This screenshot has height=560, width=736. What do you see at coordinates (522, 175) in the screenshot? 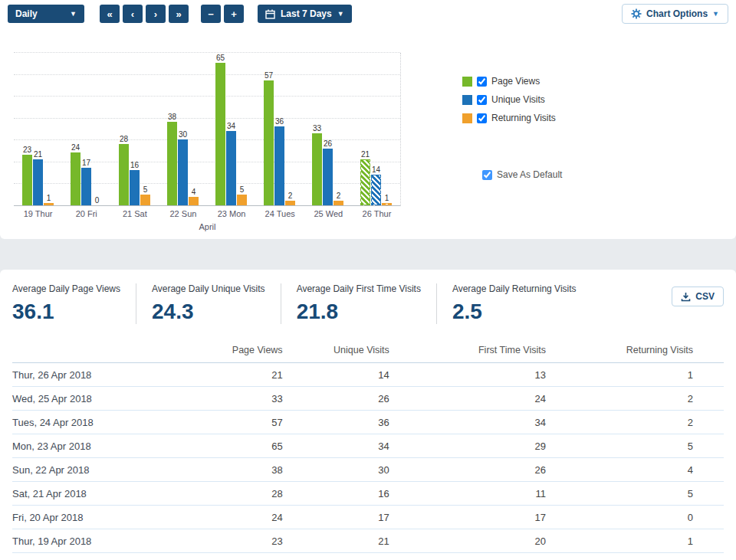
I see `save-as-default: Save As Default` at bounding box center [522, 175].